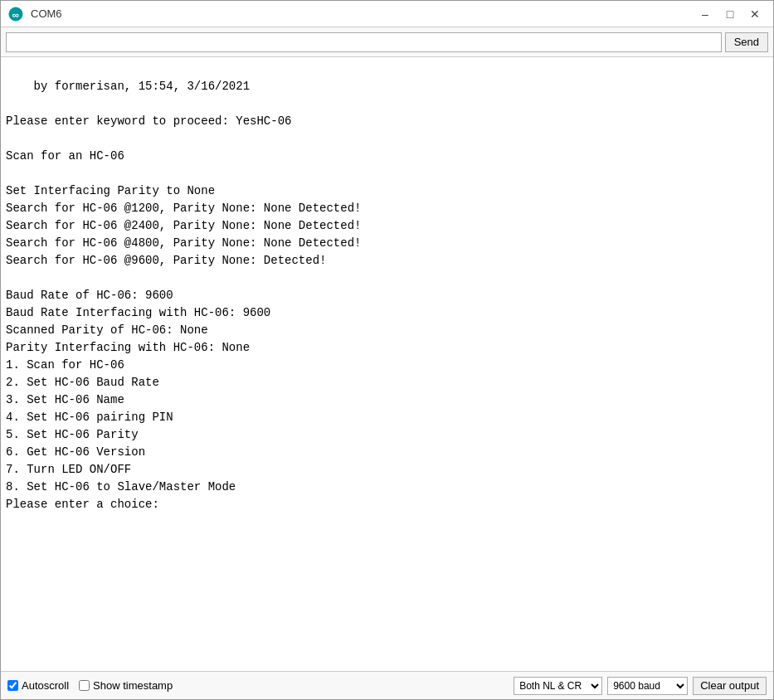 This screenshot has height=700, width=774. Describe the element at coordinates (38, 685) in the screenshot. I see `autoscroll-label: Autoscroll` at that location.